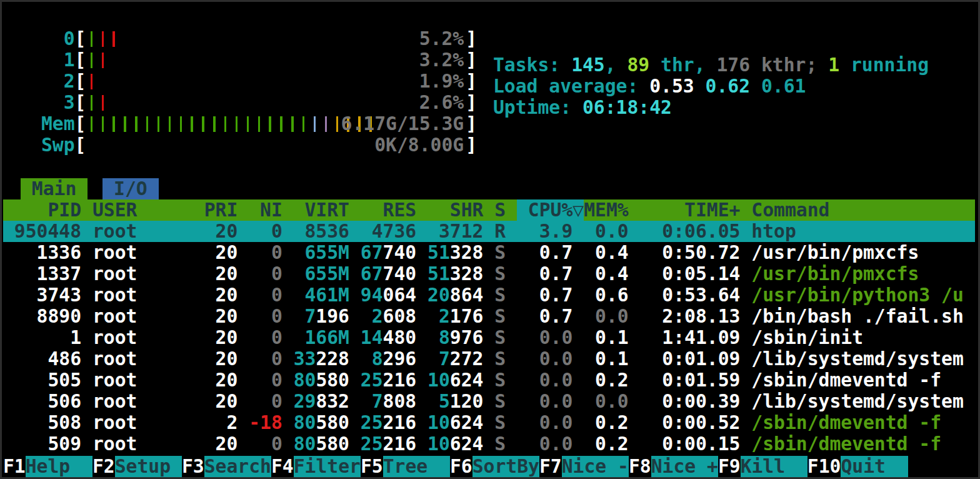 This screenshot has width=980, height=479. What do you see at coordinates (59, 316) in the screenshot?
I see `text-segment: 8890` at bounding box center [59, 316].